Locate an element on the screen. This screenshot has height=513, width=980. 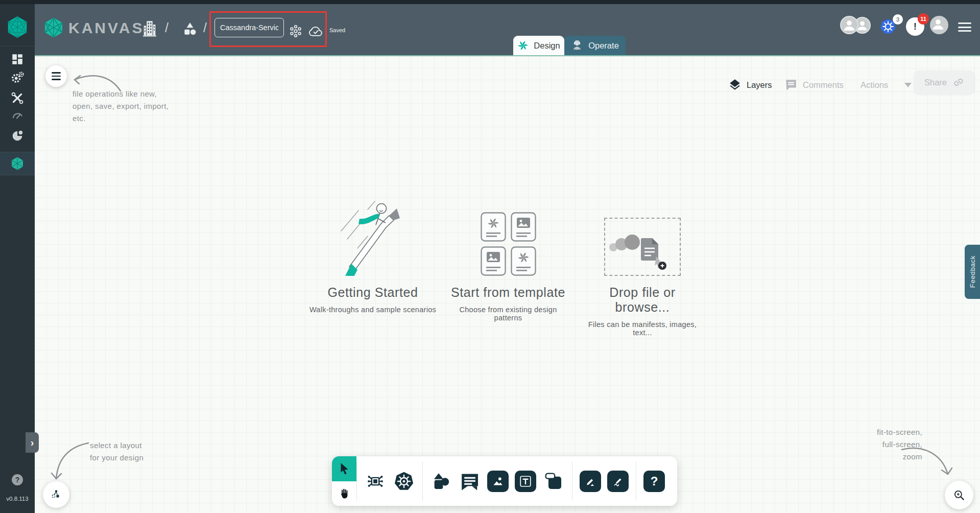
share-button: Share is located at coordinates (944, 82).